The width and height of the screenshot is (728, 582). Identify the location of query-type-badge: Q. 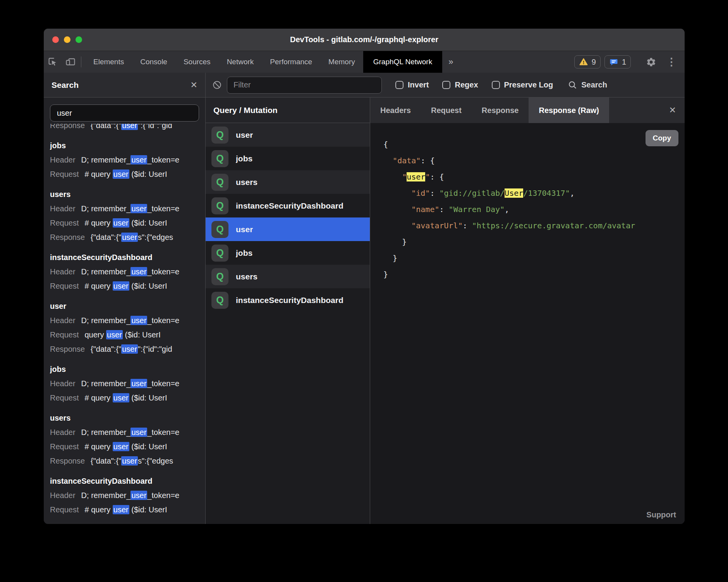
(220, 277).